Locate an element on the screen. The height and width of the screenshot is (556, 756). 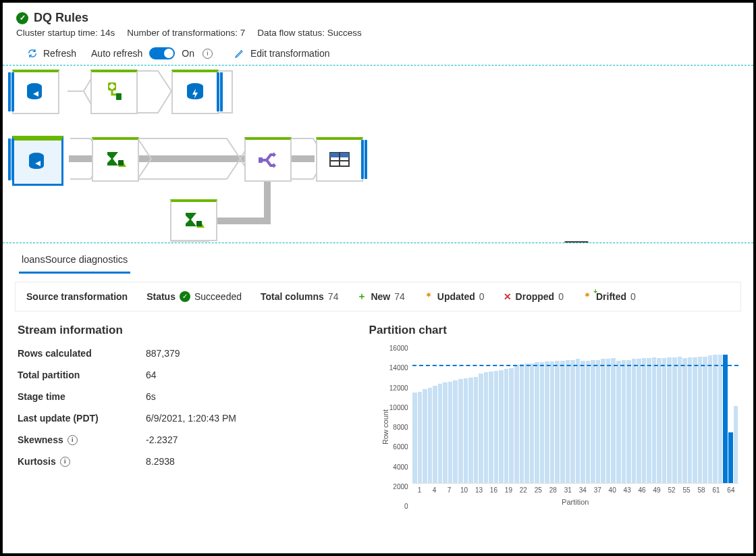
skewness-value: -2.2327 is located at coordinates (162, 440).